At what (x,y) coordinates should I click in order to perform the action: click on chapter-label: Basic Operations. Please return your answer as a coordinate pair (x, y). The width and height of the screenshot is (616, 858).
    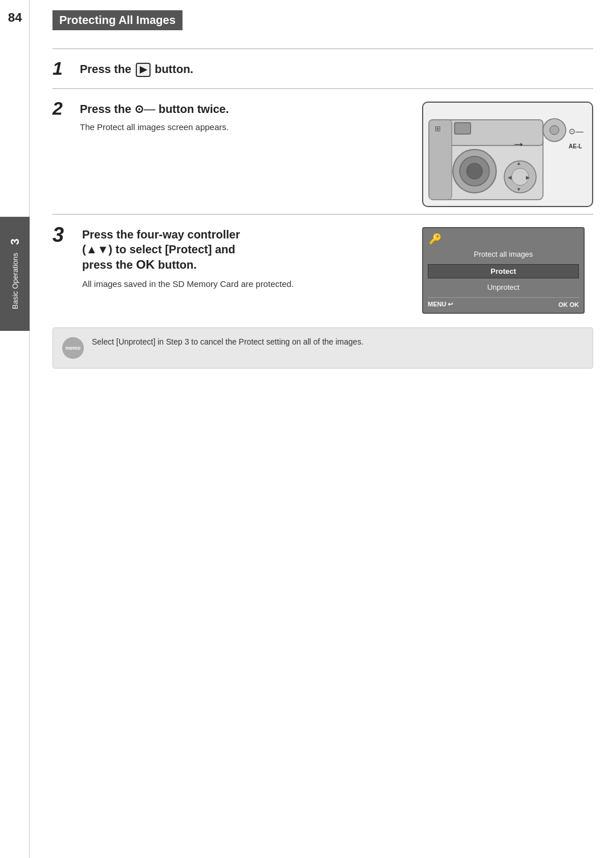
    Looking at the image, I should click on (15, 281).